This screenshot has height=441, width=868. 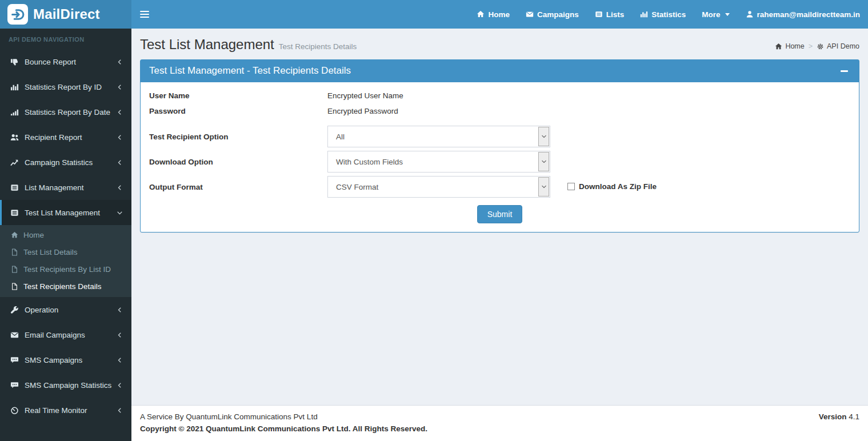 I want to click on password-label: Password, so click(x=238, y=111).